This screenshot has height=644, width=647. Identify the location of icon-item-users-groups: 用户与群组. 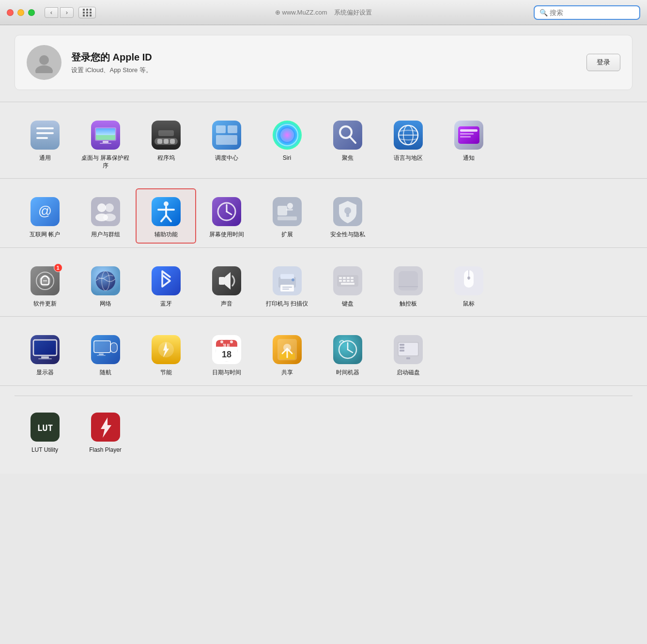
(106, 216).